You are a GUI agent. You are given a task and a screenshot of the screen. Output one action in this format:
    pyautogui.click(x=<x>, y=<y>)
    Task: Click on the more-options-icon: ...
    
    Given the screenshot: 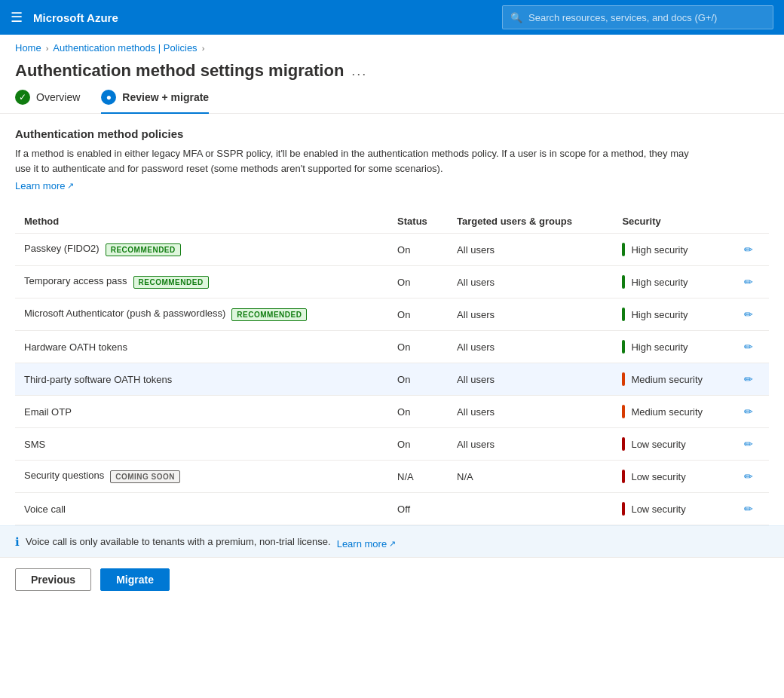 What is the action you would take?
    pyautogui.click(x=359, y=71)
    